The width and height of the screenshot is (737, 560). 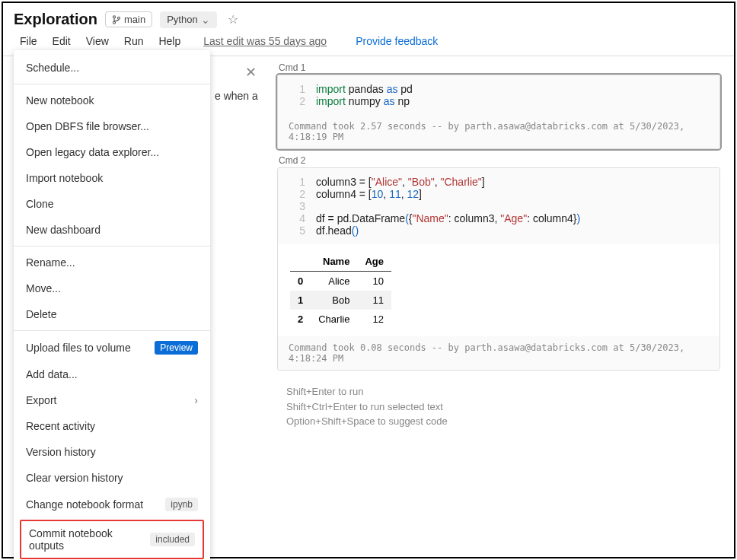 I want to click on label: Move..., so click(x=43, y=288).